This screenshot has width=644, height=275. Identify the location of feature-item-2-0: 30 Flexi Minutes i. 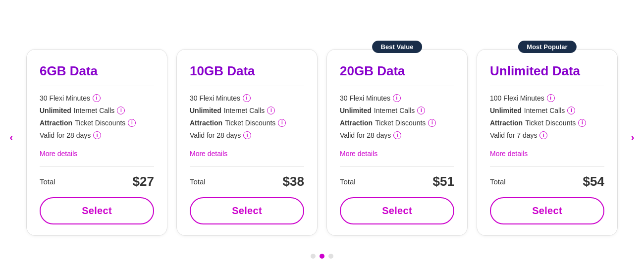
(397, 98).